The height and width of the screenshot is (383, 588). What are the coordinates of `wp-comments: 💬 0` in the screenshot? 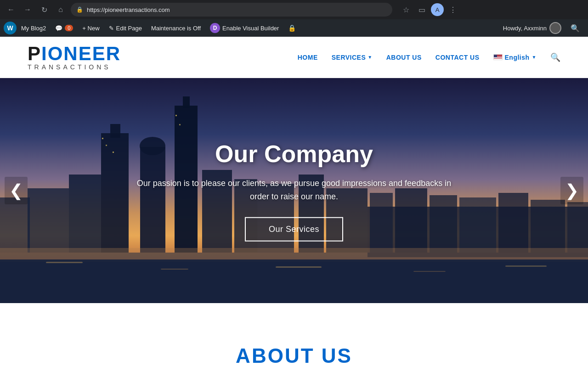 It's located at (64, 28).